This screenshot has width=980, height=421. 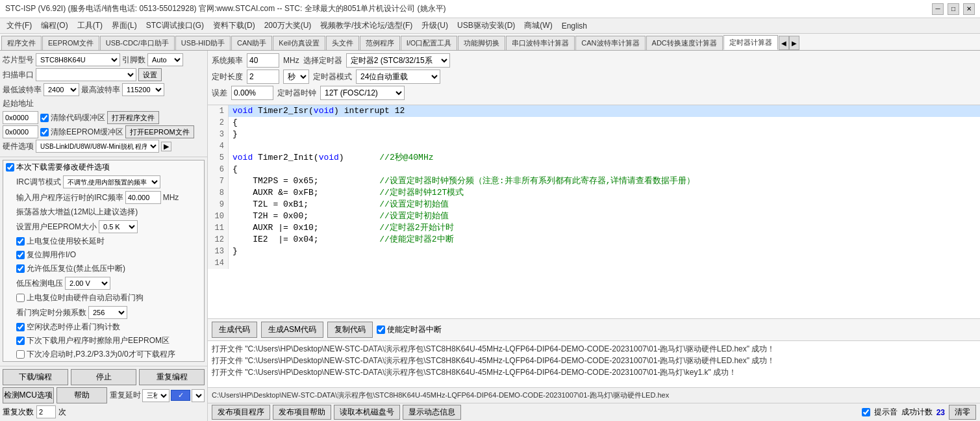 What do you see at coordinates (429, 43) in the screenshot?
I see `tab-I/O口配置工具: I/O口配置工具` at bounding box center [429, 43].